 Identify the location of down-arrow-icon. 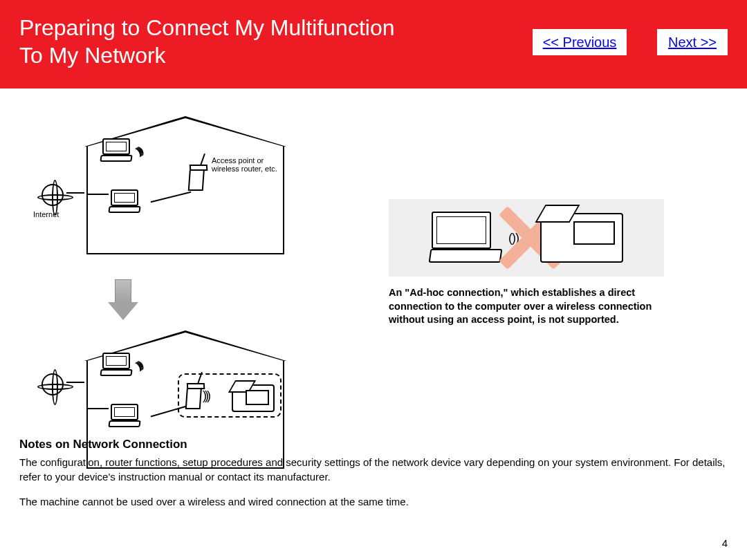
(123, 300).